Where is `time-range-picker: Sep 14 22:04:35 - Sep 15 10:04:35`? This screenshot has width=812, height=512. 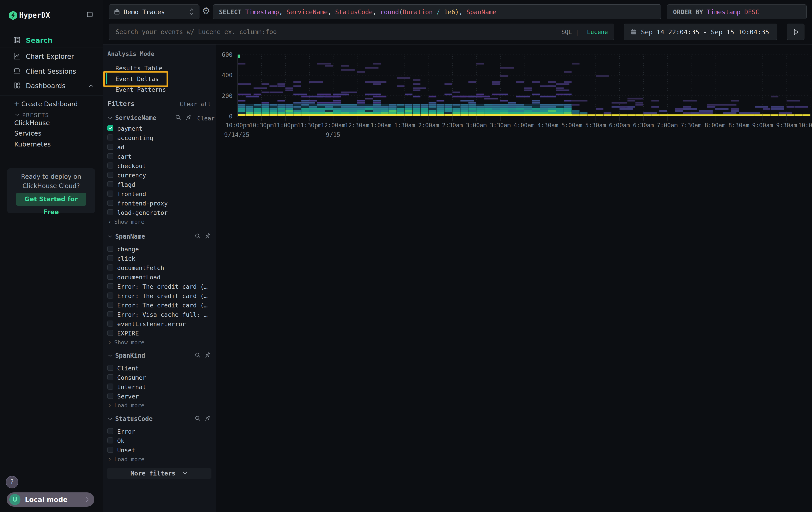 time-range-picker: Sep 14 22:04:35 - Sep 15 10:04:35 is located at coordinates (701, 32).